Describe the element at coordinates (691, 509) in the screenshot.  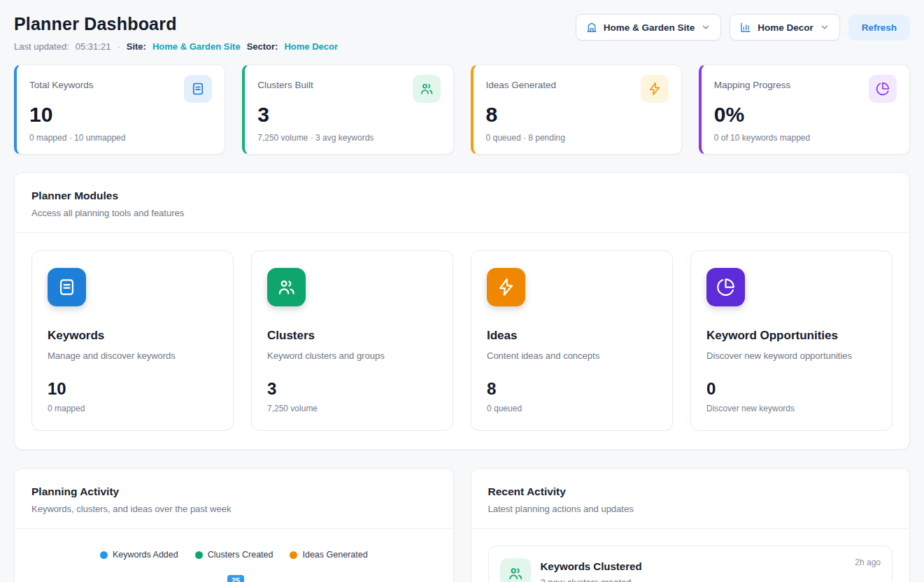
I see `section-subtitle: Latest planning actions and updates` at that location.